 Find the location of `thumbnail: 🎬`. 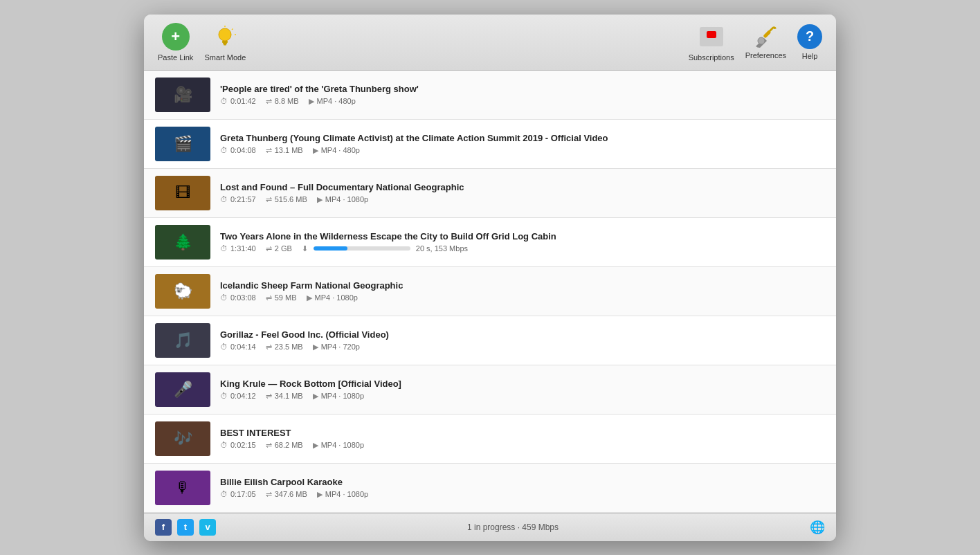

thumbnail: 🎬 is located at coordinates (183, 144).